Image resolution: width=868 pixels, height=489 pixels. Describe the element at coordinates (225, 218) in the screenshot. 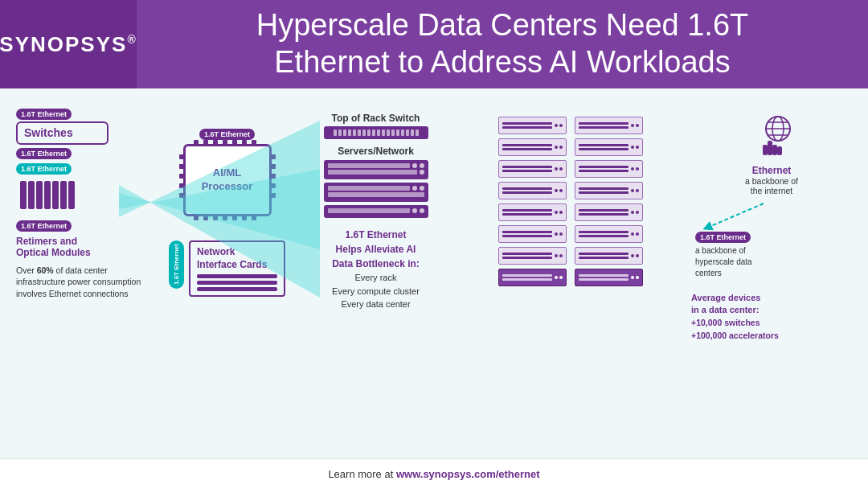

I see `chip-pins-bottom` at that location.